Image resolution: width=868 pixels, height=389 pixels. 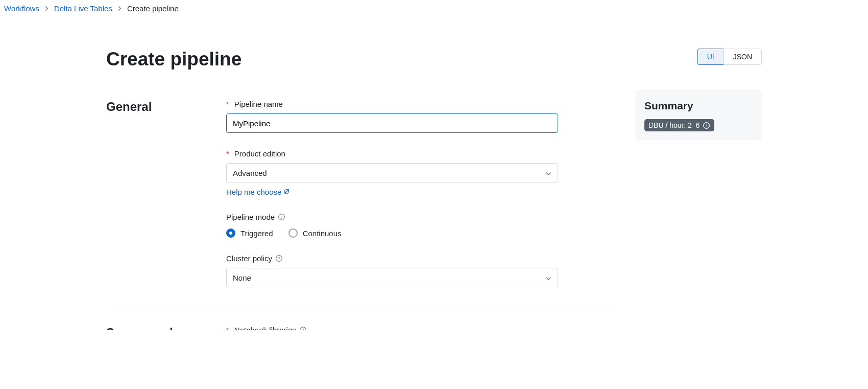 I want to click on mode-triggered-radio: Triggered, so click(x=250, y=233).